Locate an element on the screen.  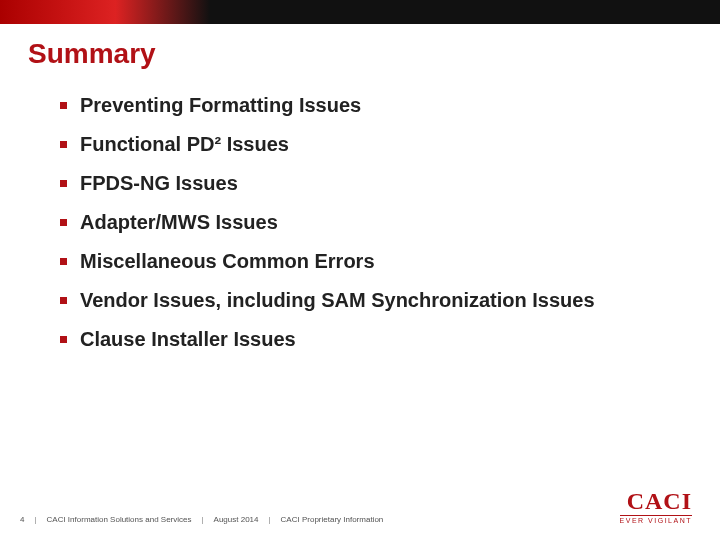
list-item: Adapter/MWS Issues is located at coordinates (370, 222).